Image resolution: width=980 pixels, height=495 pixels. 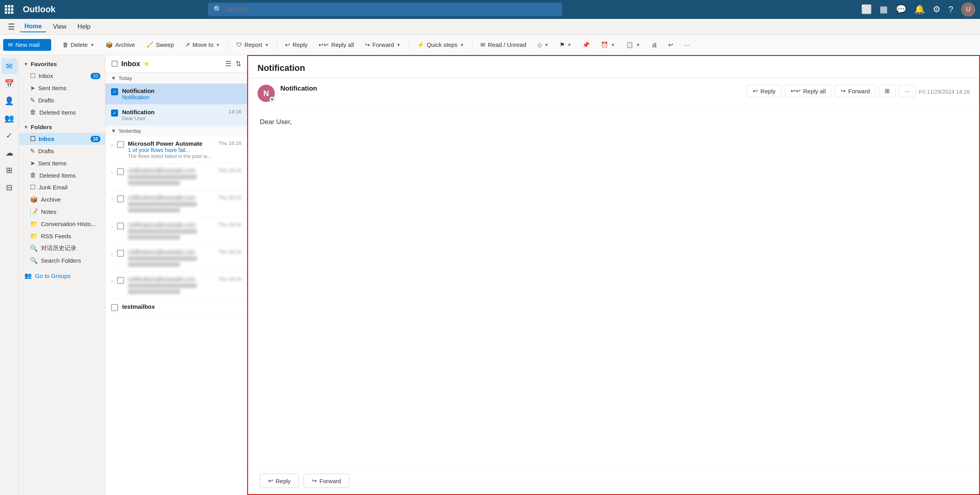 I want to click on sidebar-icon-contacts: 👤, so click(x=9, y=101).